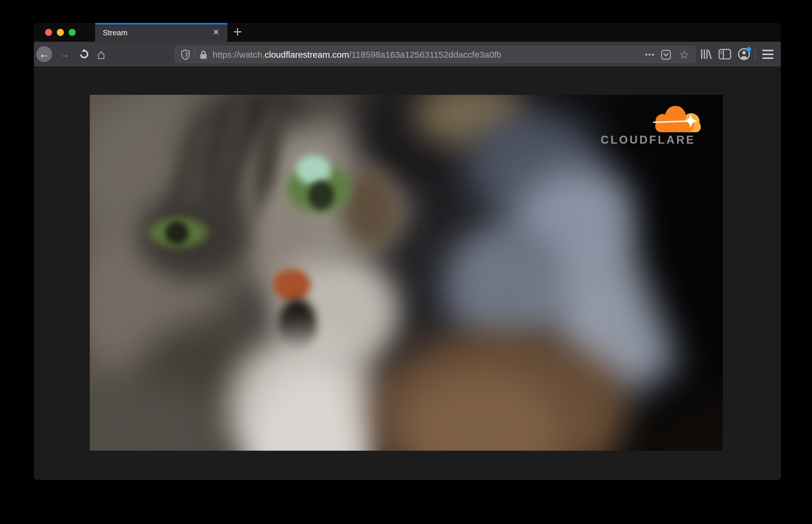 The height and width of the screenshot is (524, 812). I want to click on reload-button, so click(84, 54).